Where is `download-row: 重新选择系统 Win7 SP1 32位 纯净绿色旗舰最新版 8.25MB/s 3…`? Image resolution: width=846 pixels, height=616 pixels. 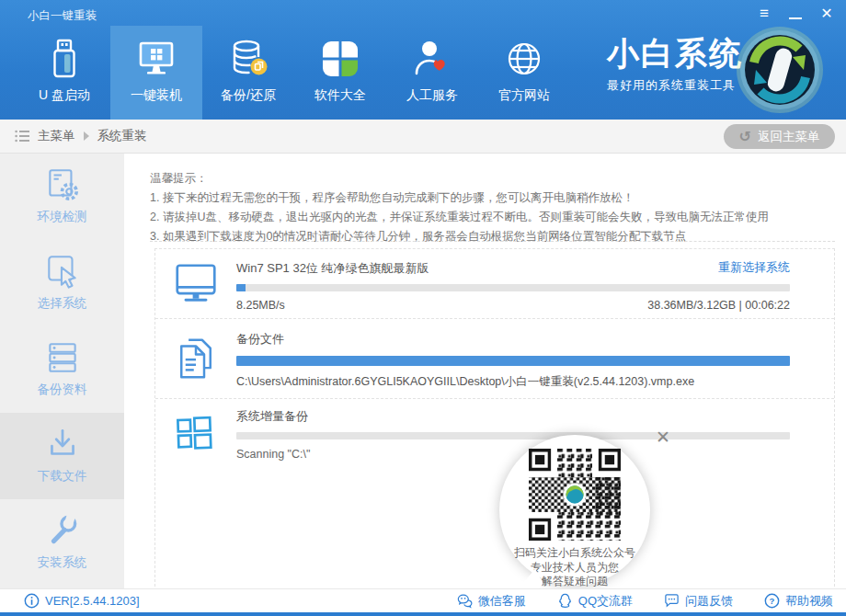 download-row: 重新选择系统 Win7 SP1 32位 纯净绿色旗舰最新版 8.25MB/s 3… is located at coordinates (495, 284).